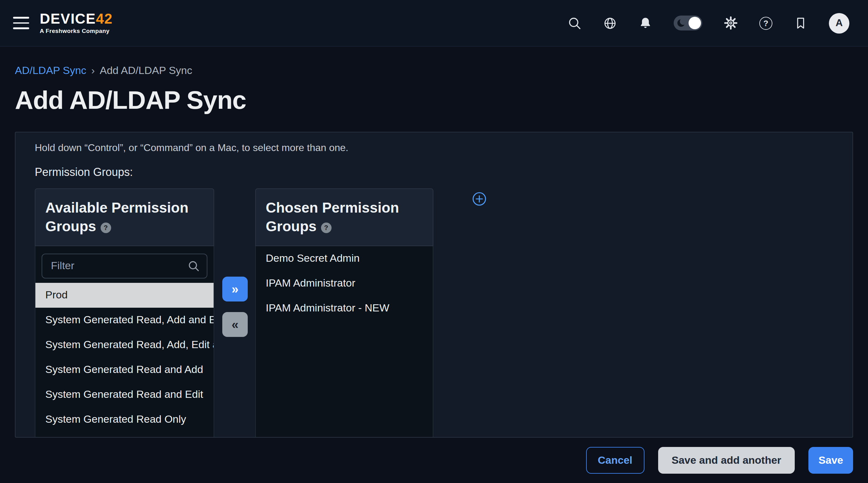 The image size is (868, 483). Describe the element at coordinates (125, 420) in the screenshot. I see `list-item: System Generated Read Only` at that location.